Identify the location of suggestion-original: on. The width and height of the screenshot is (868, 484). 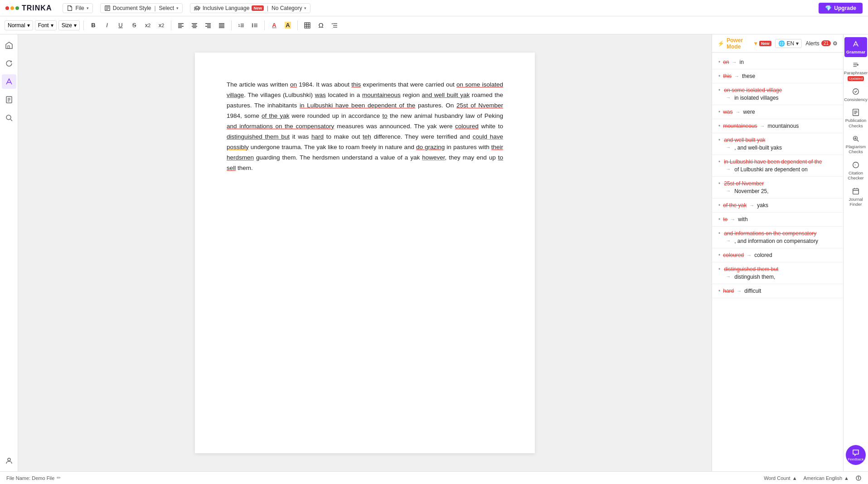
(726, 62).